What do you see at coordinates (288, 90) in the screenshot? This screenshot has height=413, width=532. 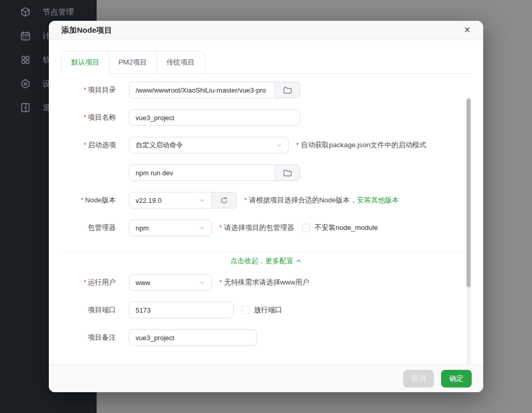 I see `browse-folder-button` at bounding box center [288, 90].